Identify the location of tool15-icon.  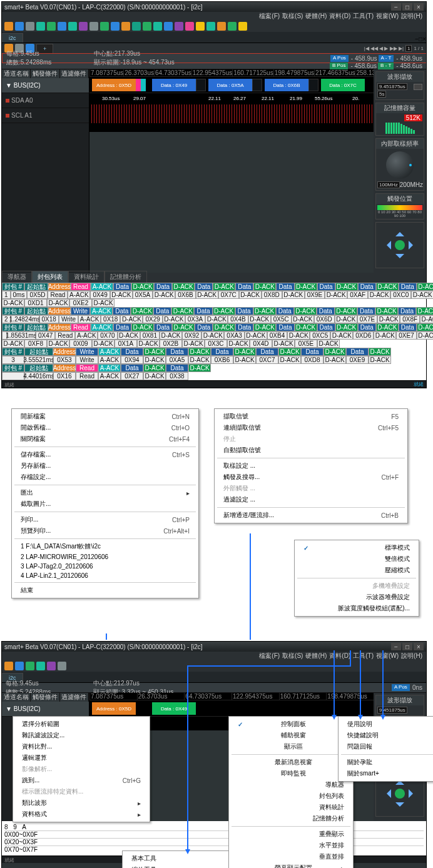
(211, 26).